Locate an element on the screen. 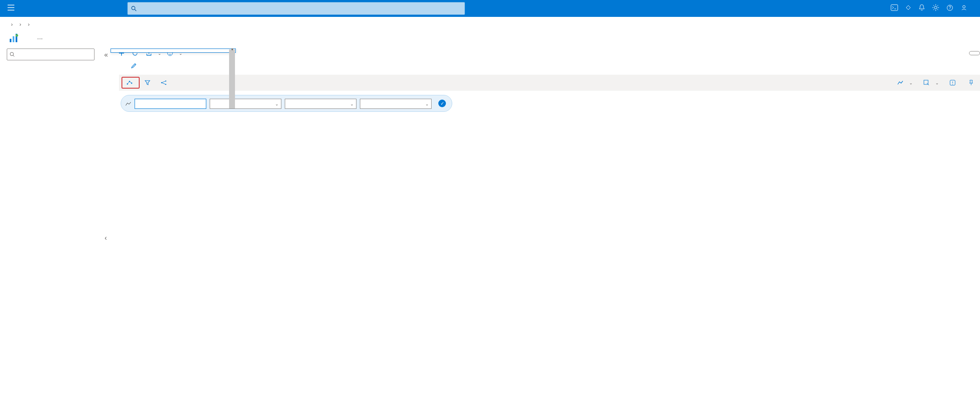  help-icon: ? is located at coordinates (950, 8).